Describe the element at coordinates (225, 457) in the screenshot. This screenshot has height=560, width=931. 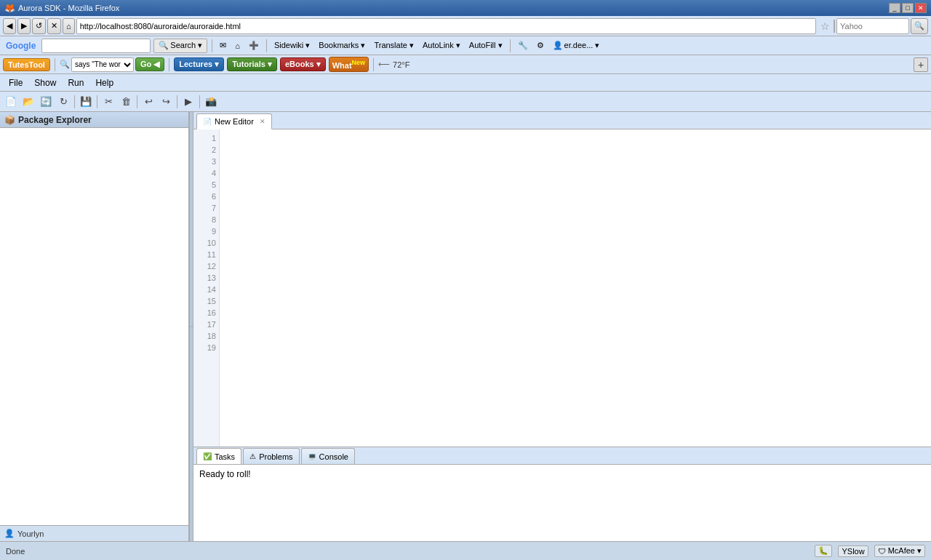
I see `tasks-label: Tasks` at that location.